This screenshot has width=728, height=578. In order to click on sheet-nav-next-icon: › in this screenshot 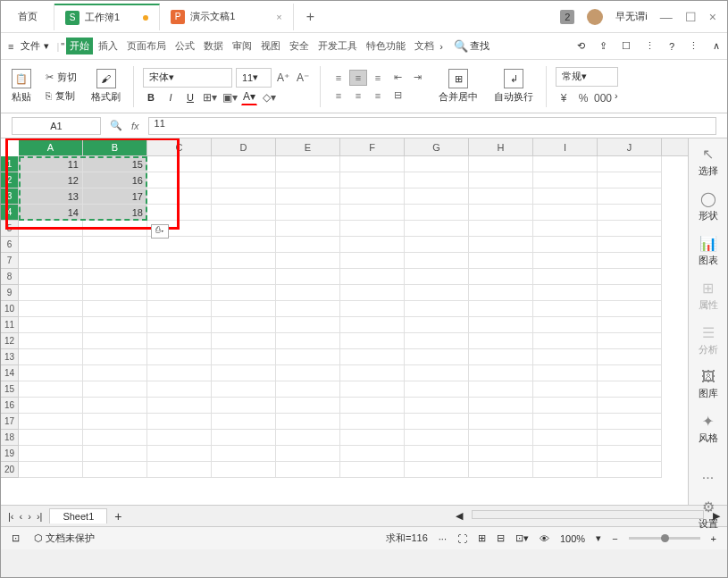, I will do `click(29, 516)`.